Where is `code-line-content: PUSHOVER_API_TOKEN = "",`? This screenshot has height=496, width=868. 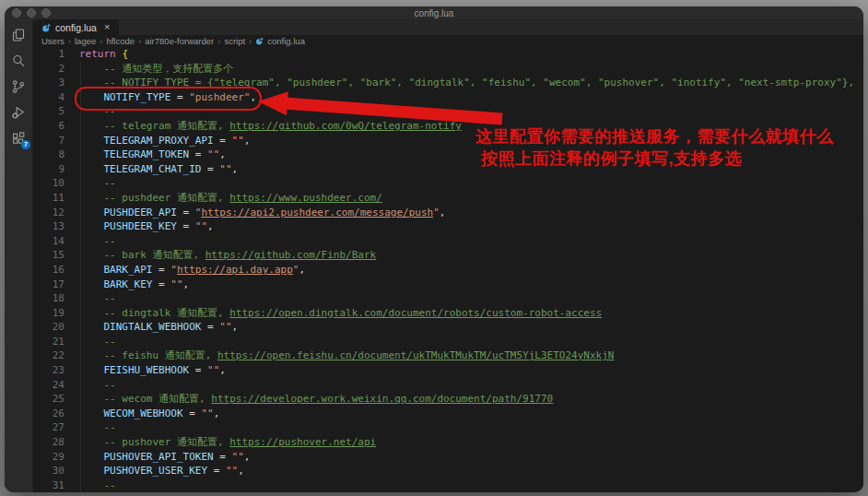 code-line-content: PUSHOVER_API_TOKEN = "", is located at coordinates (157, 457).